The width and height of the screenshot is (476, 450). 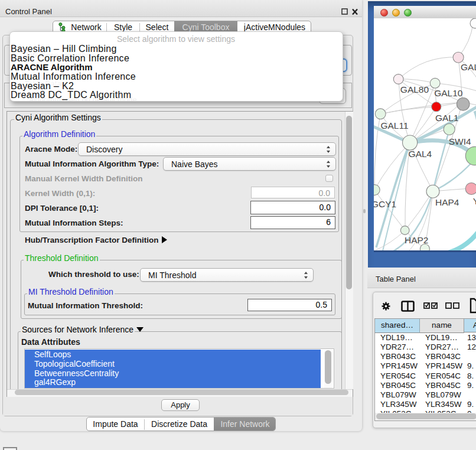 What do you see at coordinates (447, 118) in the screenshot?
I see `svg-text: GAL1` at bounding box center [447, 118].